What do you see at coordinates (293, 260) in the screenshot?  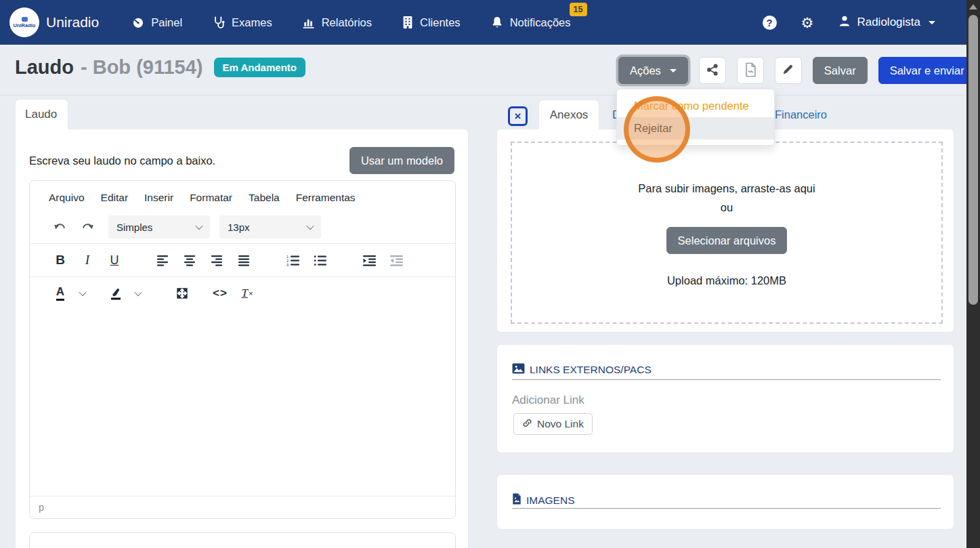 I see `ordered-list-icon: 123` at bounding box center [293, 260].